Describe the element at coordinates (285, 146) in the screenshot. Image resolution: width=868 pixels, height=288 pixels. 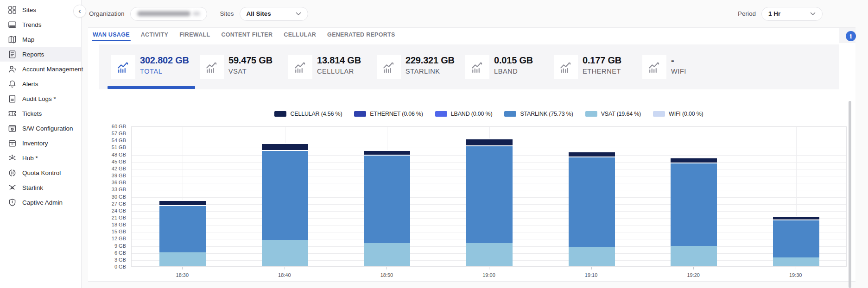
I see `bar-1840-cellular` at that location.